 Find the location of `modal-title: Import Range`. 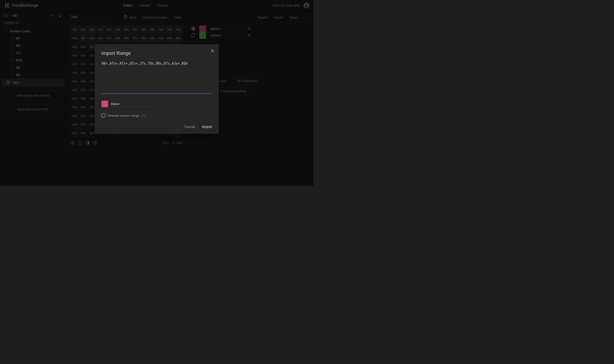

modal-title: Import Range is located at coordinates (157, 53).